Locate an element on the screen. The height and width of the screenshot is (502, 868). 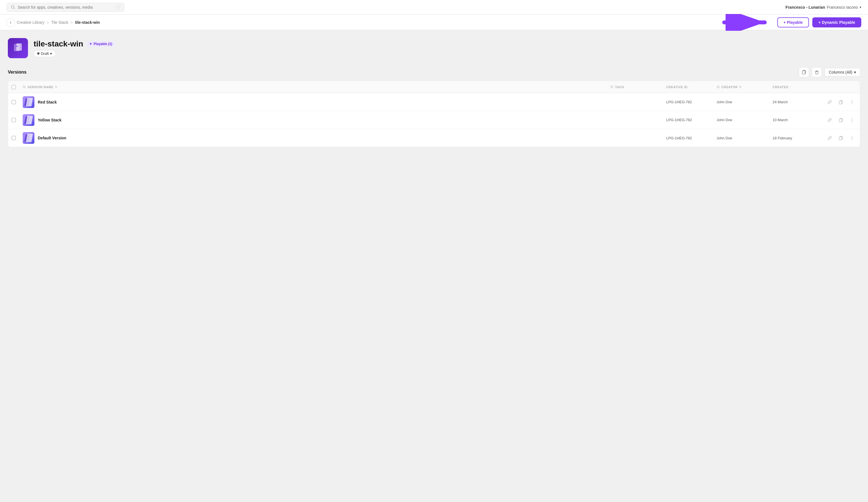
user-info: Francesco - Lunarian Francesco Iacono ▾ is located at coordinates (823, 8).